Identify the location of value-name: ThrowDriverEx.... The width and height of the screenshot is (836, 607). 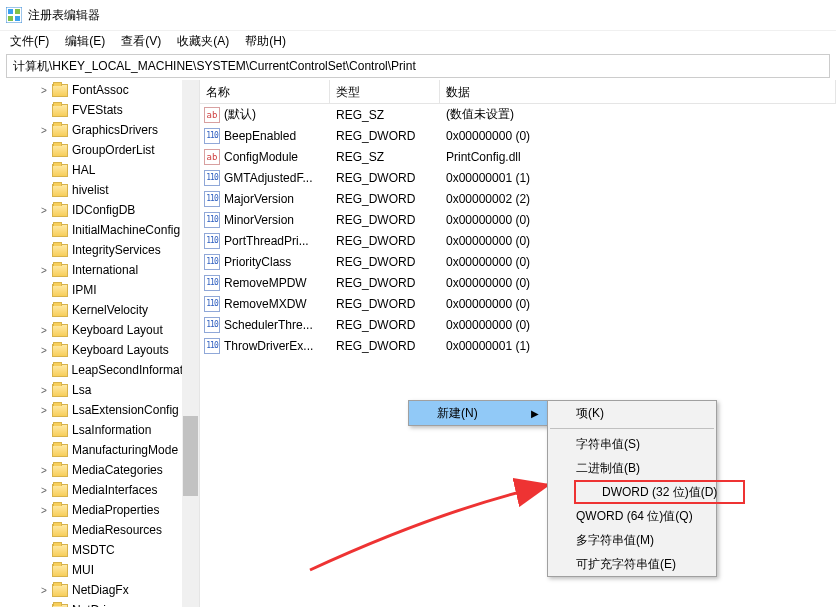
(268, 346).